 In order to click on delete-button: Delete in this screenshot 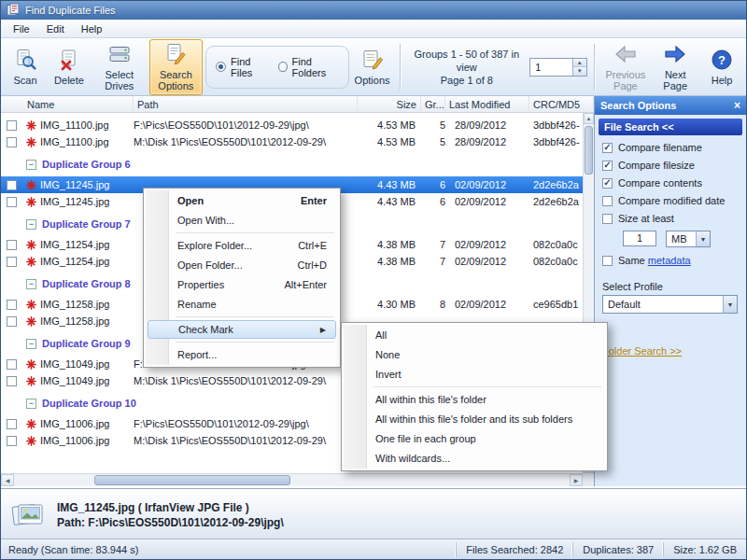, I will do `click(69, 67)`.